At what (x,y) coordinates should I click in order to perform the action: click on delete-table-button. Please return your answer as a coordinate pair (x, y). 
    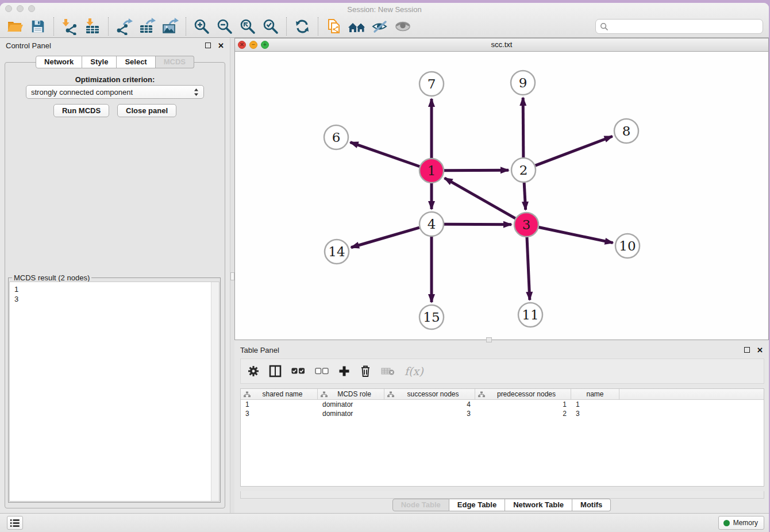
    Looking at the image, I should click on (388, 371).